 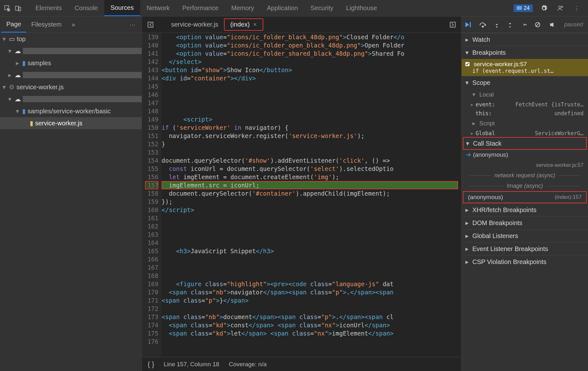 I want to click on tab-performance: Performance, so click(x=201, y=8).